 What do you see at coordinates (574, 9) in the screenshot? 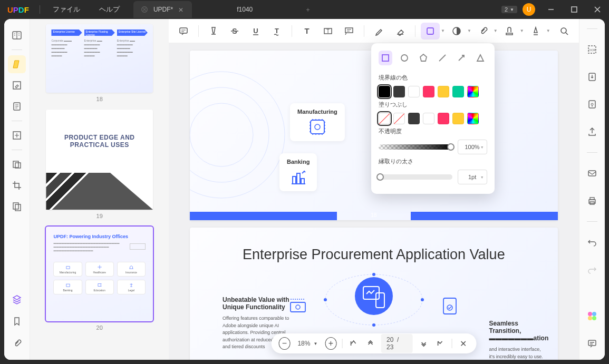
I see `maximize-button` at bounding box center [574, 9].